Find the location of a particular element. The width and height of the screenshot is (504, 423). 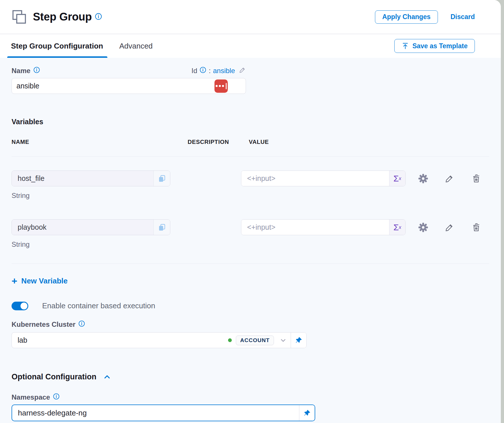

namespace-label: Namespace is located at coordinates (31, 397).